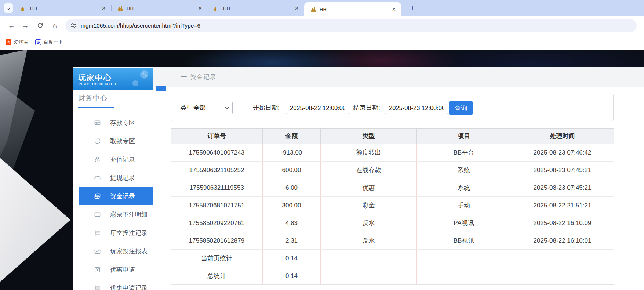 The width and height of the screenshot is (644, 290). What do you see at coordinates (98, 251) in the screenshot?
I see `player-report-icon` at bounding box center [98, 251].